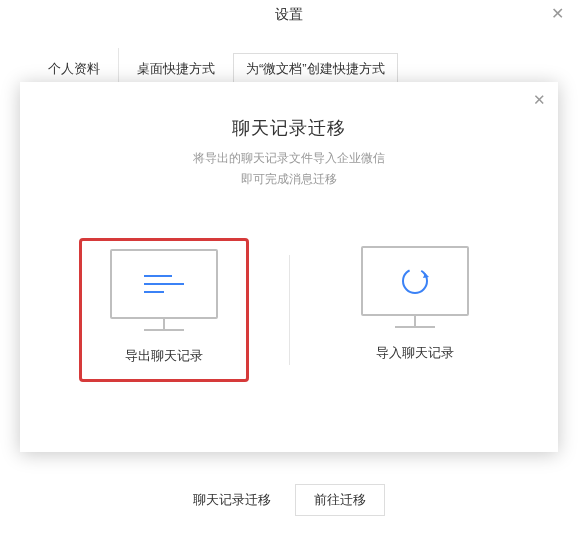  I want to click on dialog-title: 聊天记录迁移, so click(289, 128).